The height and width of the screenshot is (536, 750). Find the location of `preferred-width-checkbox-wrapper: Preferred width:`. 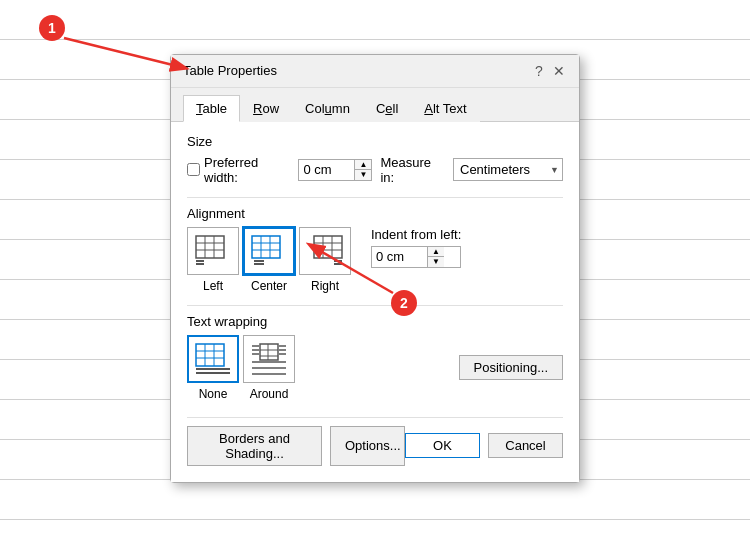

preferred-width-checkbox-wrapper: Preferred width: is located at coordinates (238, 170).